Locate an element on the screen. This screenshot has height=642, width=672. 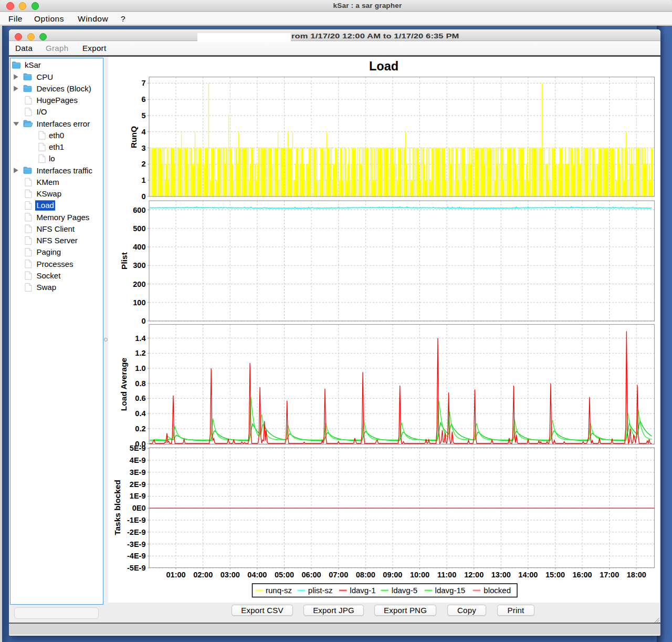
svg-text: 18:00 is located at coordinates (636, 575).